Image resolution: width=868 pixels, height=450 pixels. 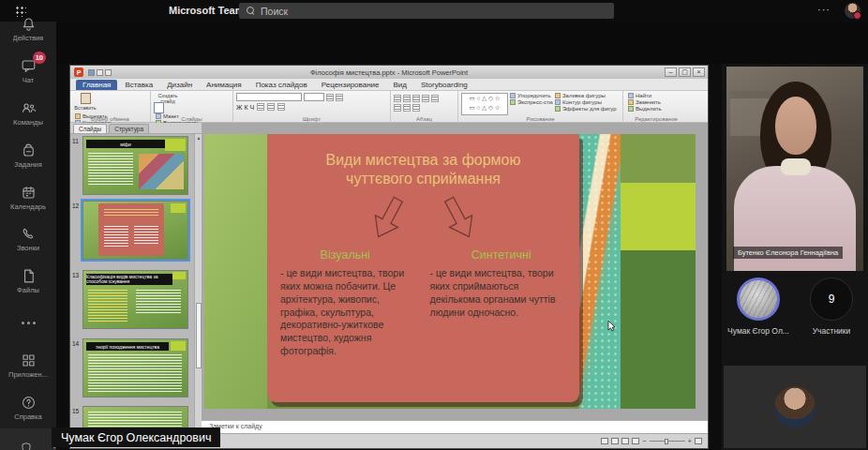 What do you see at coordinates (636, 441) in the screenshot?
I see `slideshow-view-button` at bounding box center [636, 441].